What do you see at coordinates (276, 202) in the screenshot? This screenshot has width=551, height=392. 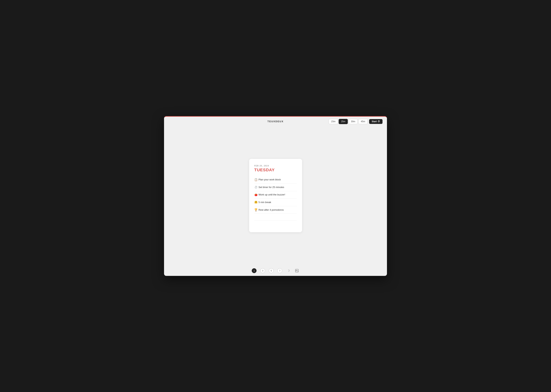 I see `task-list: 📋 Plan your work block ⏱️ Set timer for …` at bounding box center [276, 202].